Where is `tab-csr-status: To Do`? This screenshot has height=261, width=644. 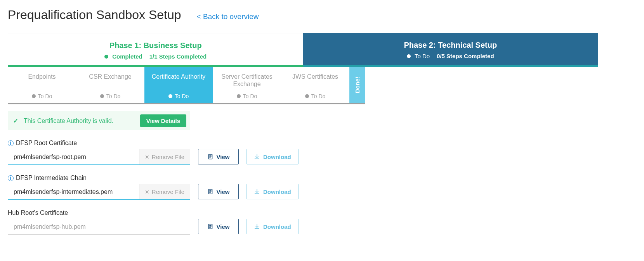 tab-csr-status: To Do is located at coordinates (113, 96).